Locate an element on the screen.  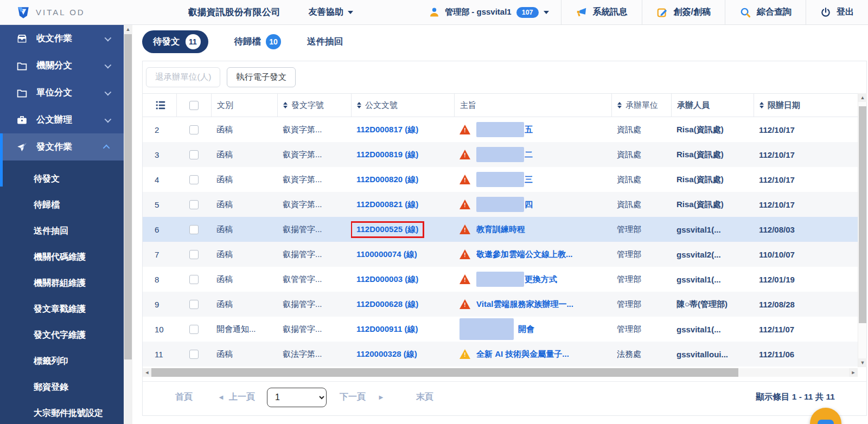
table-row: 4 函稿 叡資字第... 112D000820 (線) !三 資訊處 Risa(… is located at coordinates (500, 179).